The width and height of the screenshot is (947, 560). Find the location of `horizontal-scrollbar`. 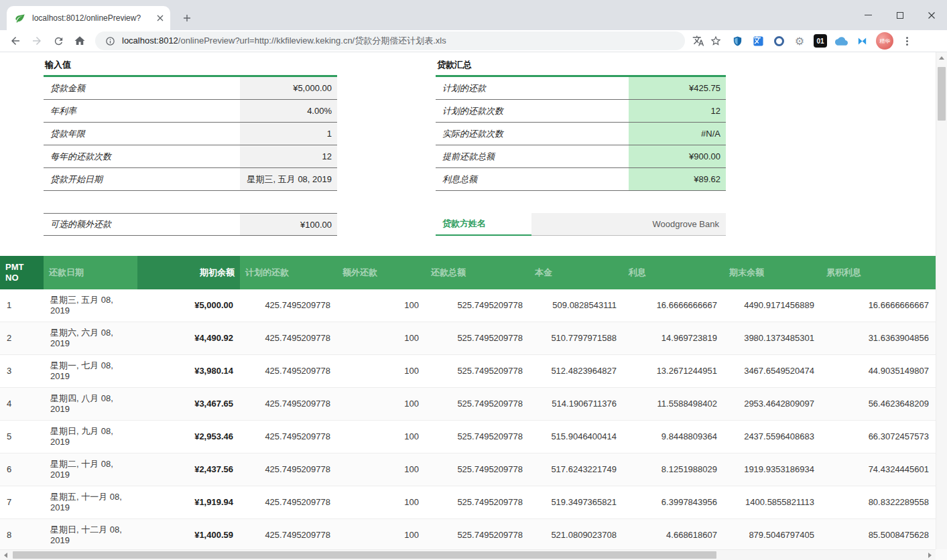

horizontal-scrollbar is located at coordinates (468, 555).